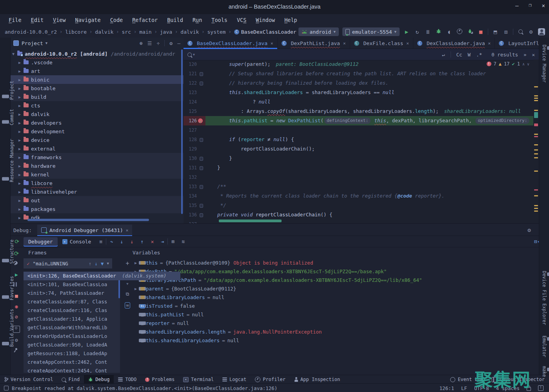 This screenshot has width=549, height=392. What do you see at coordinates (127, 263) in the screenshot?
I see `add-watch-icon: +` at bounding box center [127, 263].